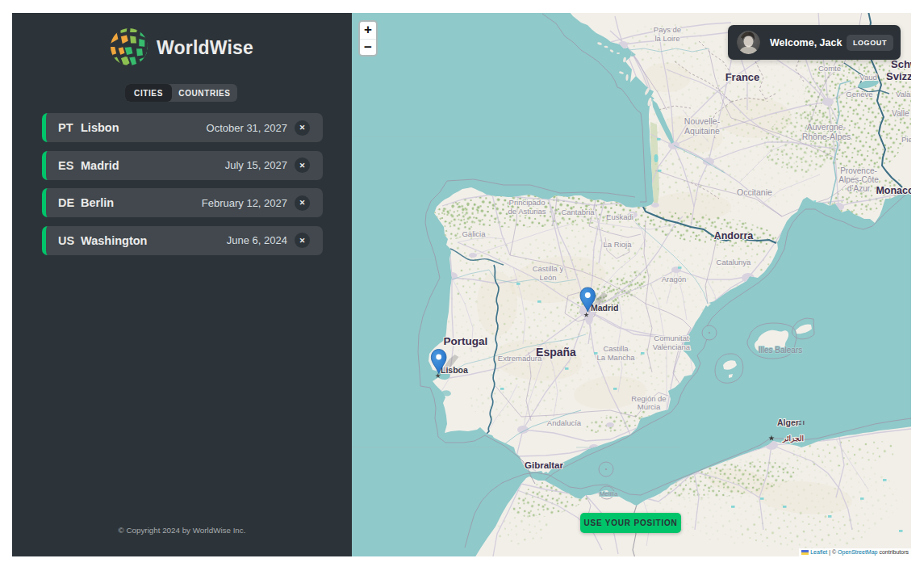 Image resolution: width=924 pixels, height=571 pixels. What do you see at coordinates (616, 357) in the screenshot?
I see `svg-text: La Mancha` at bounding box center [616, 357].